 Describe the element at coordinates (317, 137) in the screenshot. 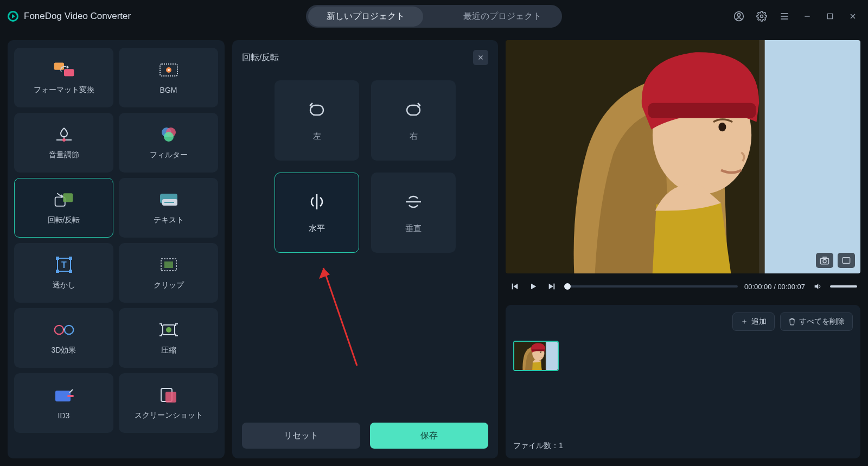

I see `option-label: 左` at that location.